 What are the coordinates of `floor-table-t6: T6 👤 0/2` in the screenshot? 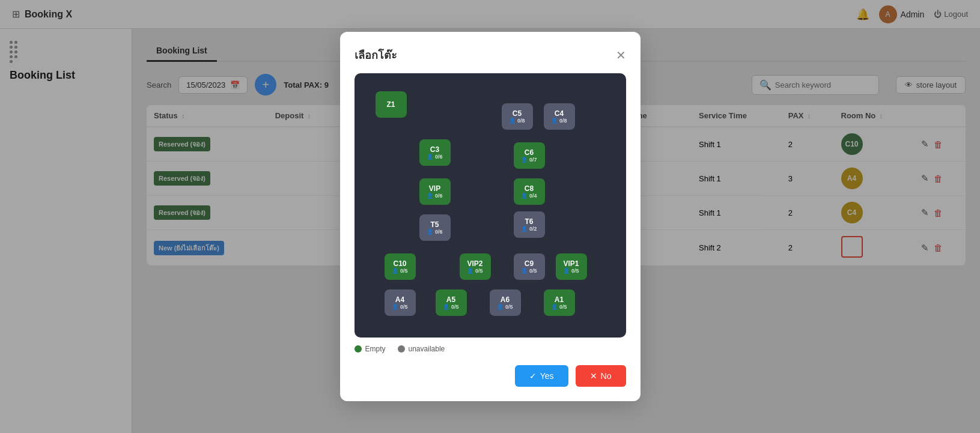 It's located at (529, 225).